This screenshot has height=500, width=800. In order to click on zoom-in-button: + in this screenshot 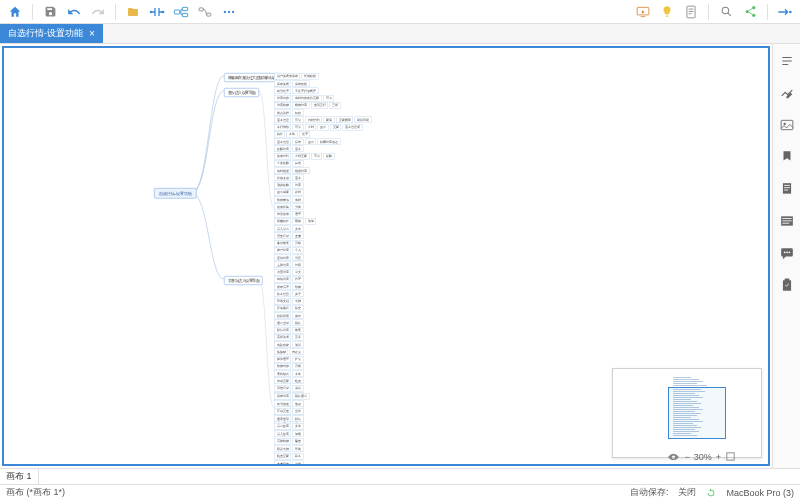, I will do `click(718, 457)`.